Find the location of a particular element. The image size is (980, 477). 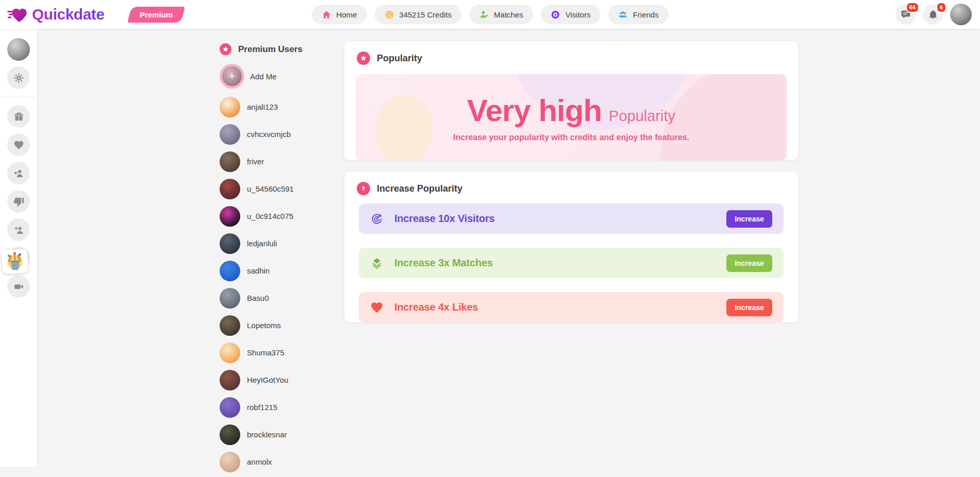

sidebar-matches-button is located at coordinates (19, 173).